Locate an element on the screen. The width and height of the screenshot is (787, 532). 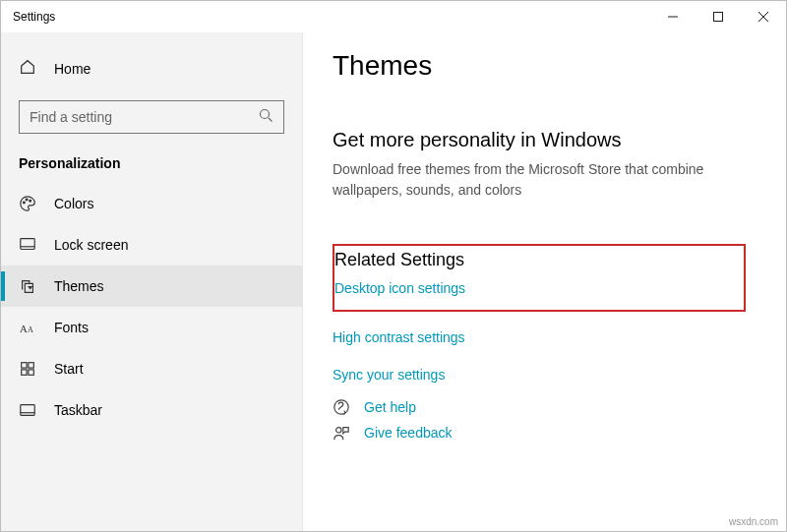
link-sync-settings: Sync your settings is located at coordinates (545, 375).